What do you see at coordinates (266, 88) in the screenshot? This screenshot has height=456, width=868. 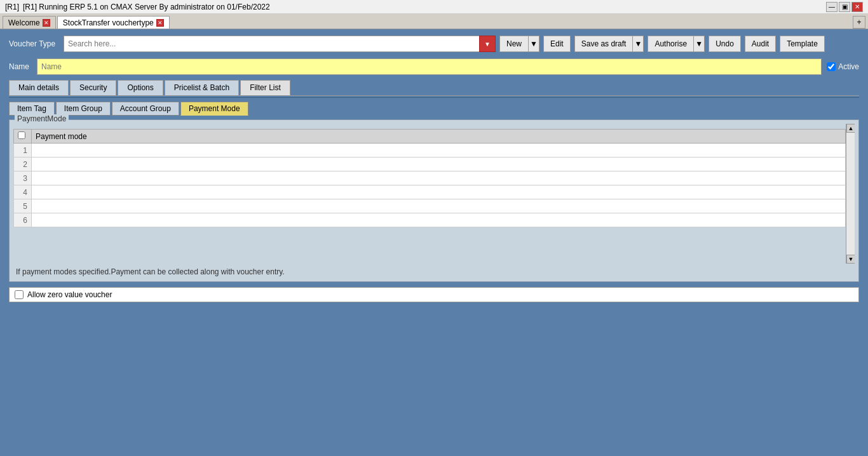 I see `tab-filter-list: Filter List` at bounding box center [266, 88].